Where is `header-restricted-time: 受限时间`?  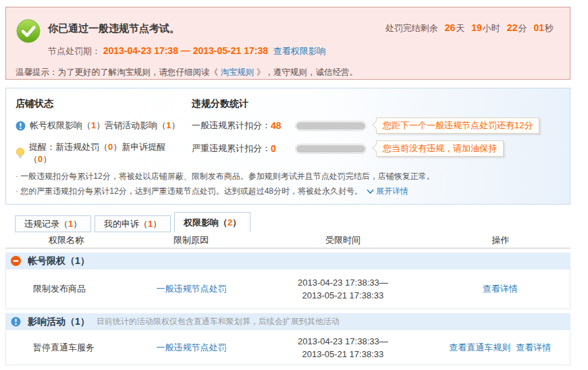 header-restricted-time: 受限时间 is located at coordinates (343, 240).